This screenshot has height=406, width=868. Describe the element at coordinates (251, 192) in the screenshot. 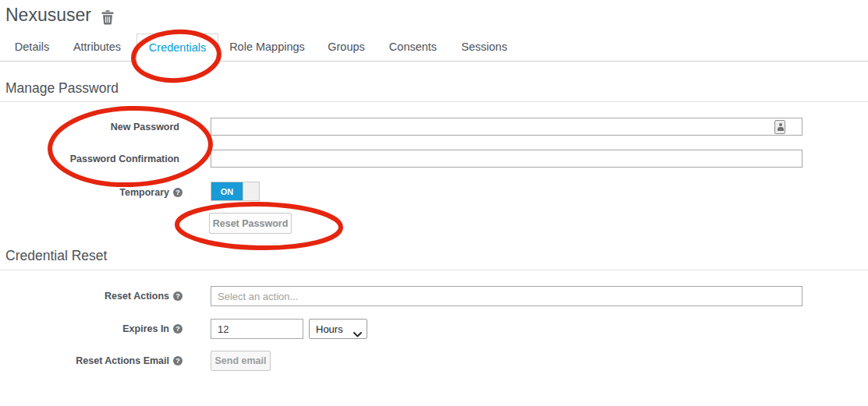

I see `toggle-handle` at that location.